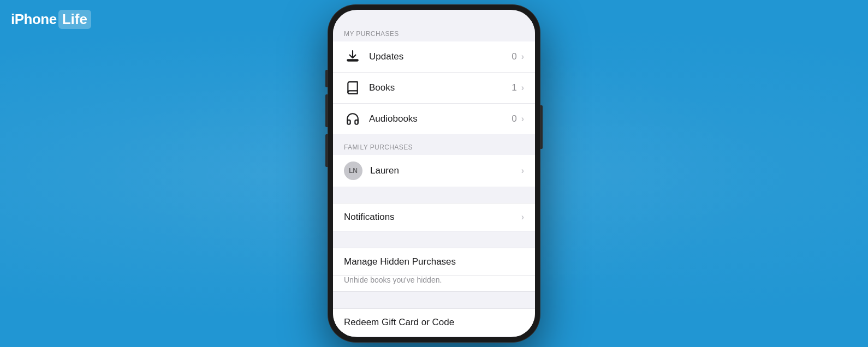 The image size is (868, 347). Describe the element at coordinates (440, 57) in the screenshot. I see `updates-label: Updates` at that location.